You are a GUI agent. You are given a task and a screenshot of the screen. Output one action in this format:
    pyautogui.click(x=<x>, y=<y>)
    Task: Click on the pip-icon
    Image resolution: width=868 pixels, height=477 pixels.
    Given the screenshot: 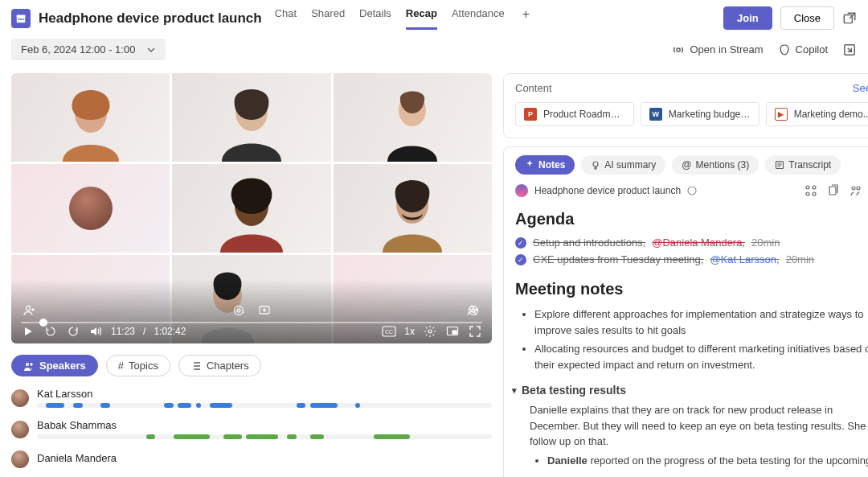 What is the action you would take?
    pyautogui.click(x=452, y=331)
    